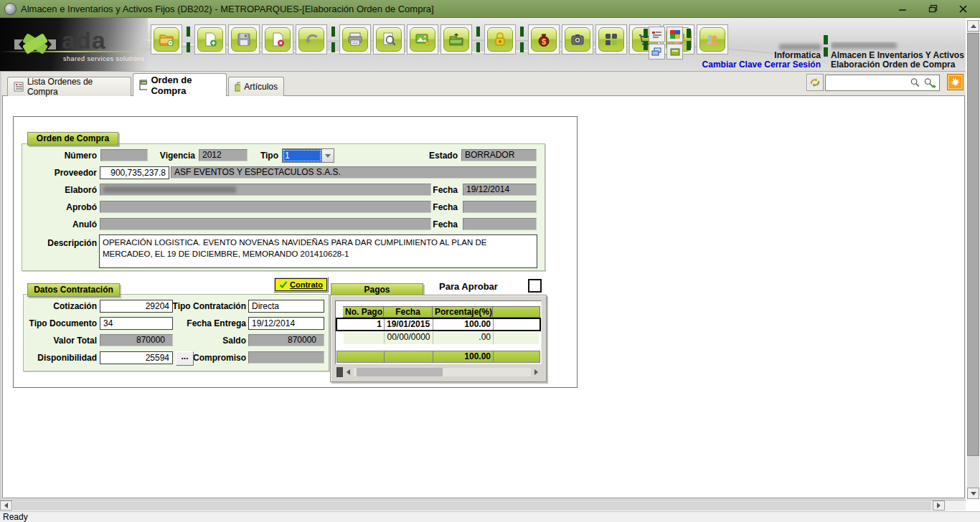 The width and height of the screenshot is (980, 522). I want to click on money-button: $, so click(544, 39).